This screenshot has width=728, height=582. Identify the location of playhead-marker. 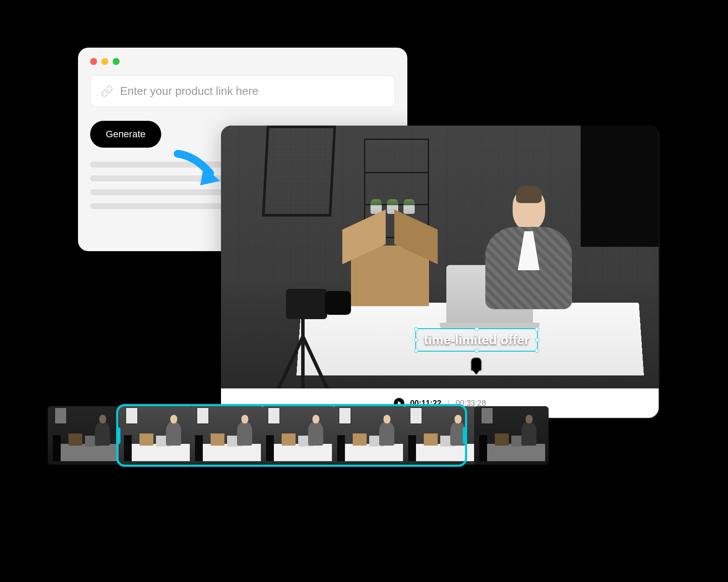
(476, 364).